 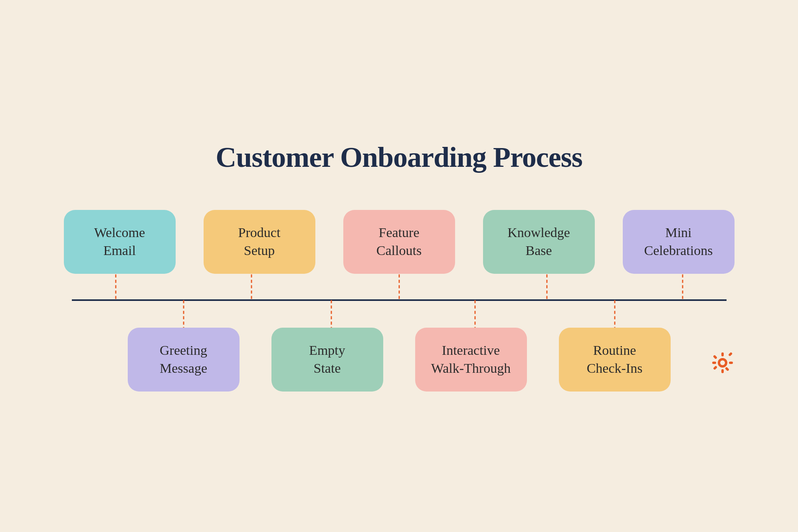 What do you see at coordinates (399, 242) in the screenshot?
I see `feature-callouts-box: FeatureCallouts` at bounding box center [399, 242].